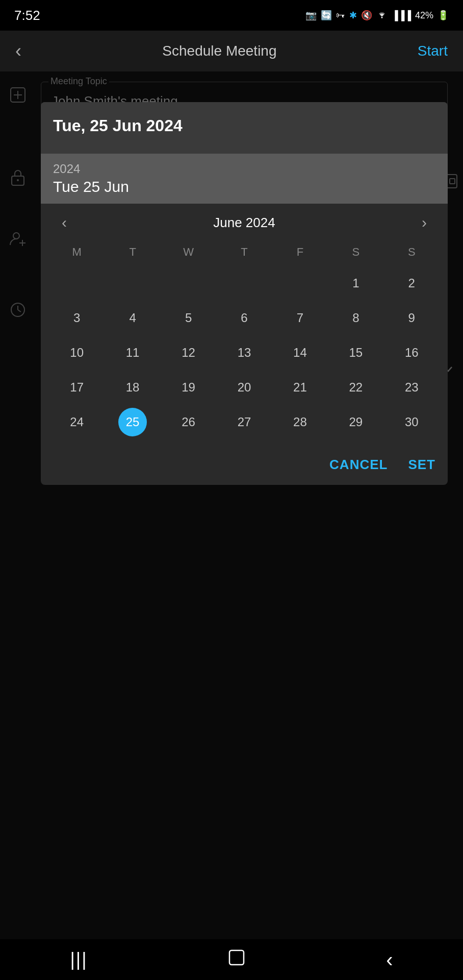  What do you see at coordinates (432, 51) in the screenshot?
I see `start-button: Start` at bounding box center [432, 51].